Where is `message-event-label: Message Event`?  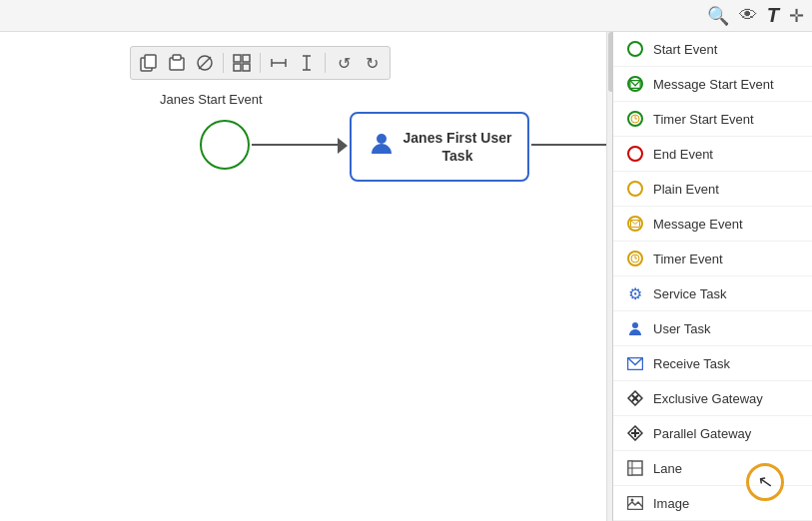 message-event-label: Message Event is located at coordinates (698, 224).